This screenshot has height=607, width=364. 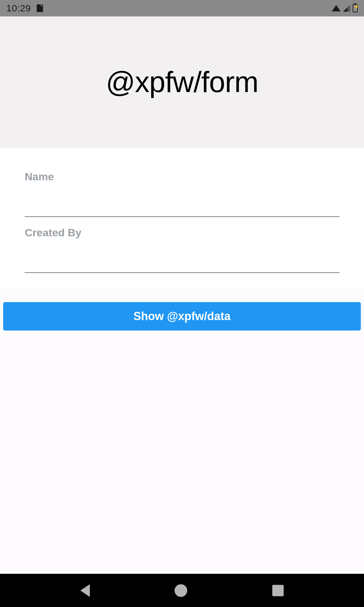 What do you see at coordinates (181, 591) in the screenshot?
I see `home-button` at bounding box center [181, 591].